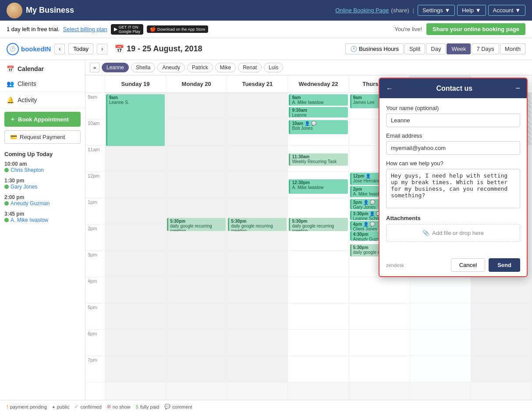 This screenshot has height=413, width=532. What do you see at coordinates (318, 100) in the screenshot?
I see `appointment-mike-9am: 9am A. Mike Iwaslow` at bounding box center [318, 100].